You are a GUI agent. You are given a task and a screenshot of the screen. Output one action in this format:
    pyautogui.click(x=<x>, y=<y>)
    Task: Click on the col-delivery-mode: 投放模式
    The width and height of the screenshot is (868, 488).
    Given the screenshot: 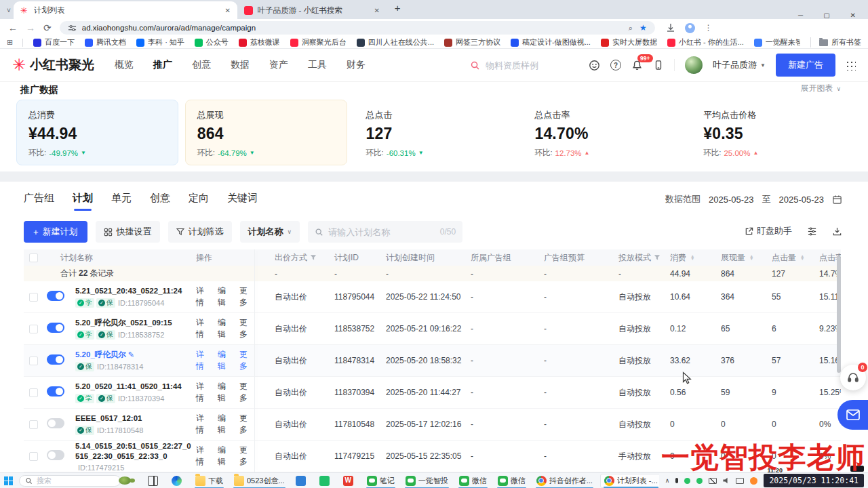 What is the action you would take?
    pyautogui.click(x=644, y=258)
    